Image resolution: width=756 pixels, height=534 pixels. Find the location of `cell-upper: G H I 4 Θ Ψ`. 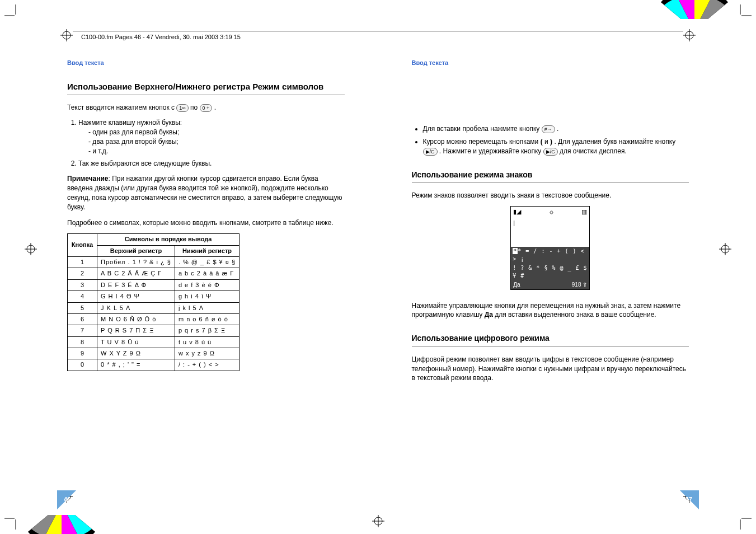

cell-upper: G H I 4 Θ Ψ is located at coordinates (137, 297).